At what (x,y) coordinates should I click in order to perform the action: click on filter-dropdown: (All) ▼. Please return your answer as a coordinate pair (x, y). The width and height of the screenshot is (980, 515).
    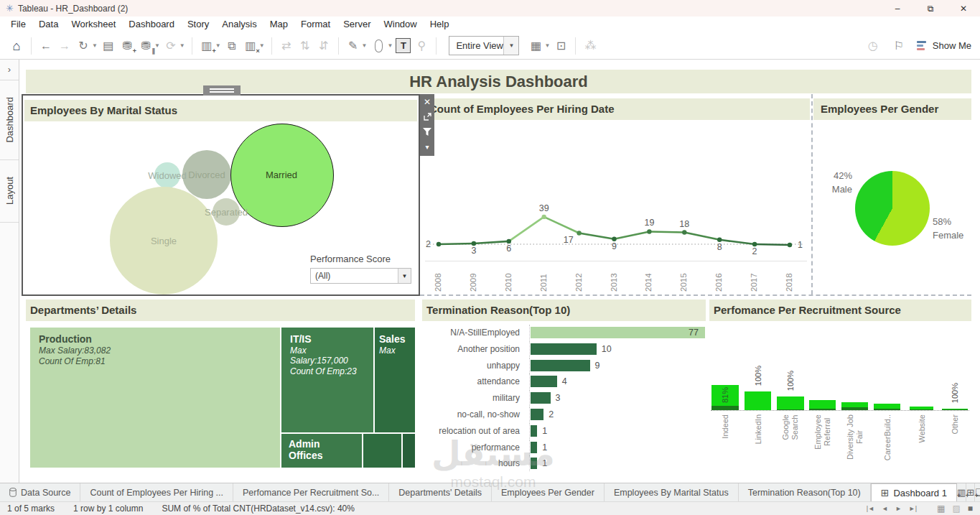
    Looking at the image, I should click on (360, 276).